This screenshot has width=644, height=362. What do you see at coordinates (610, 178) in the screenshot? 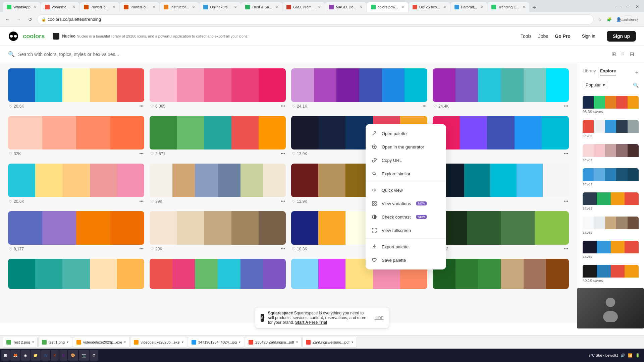
I see `sidebar-palette-4: saves` at bounding box center [610, 178].